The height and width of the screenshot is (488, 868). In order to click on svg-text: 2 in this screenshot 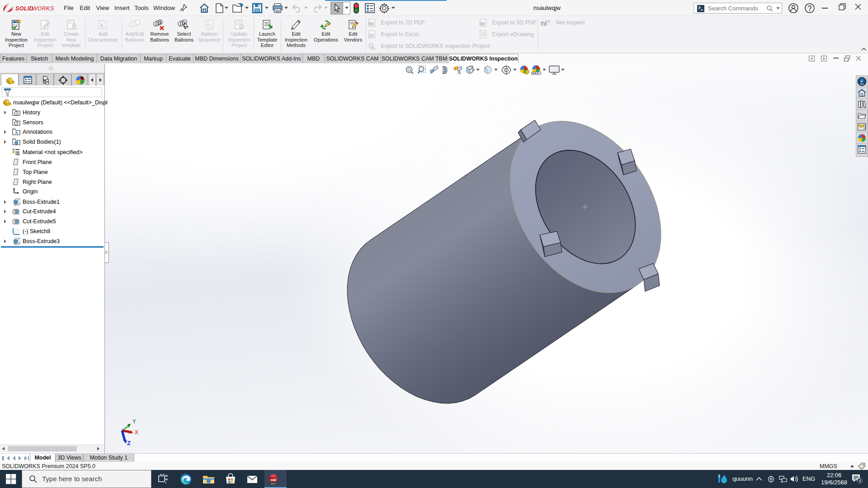, I will do `click(208, 28)`.